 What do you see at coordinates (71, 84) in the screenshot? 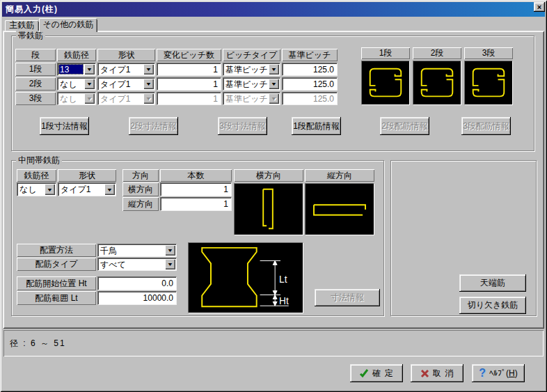
I see `dia-value-dan2: なし` at bounding box center [71, 84].